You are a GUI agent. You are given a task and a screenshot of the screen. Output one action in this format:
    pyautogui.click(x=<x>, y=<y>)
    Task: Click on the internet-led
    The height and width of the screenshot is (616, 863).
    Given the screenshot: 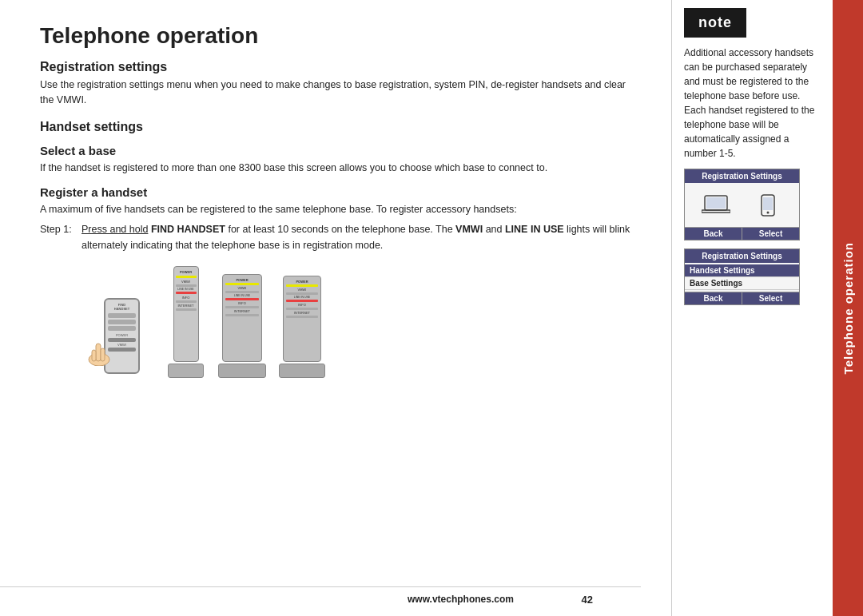 What is the action you would take?
    pyautogui.click(x=186, y=310)
    